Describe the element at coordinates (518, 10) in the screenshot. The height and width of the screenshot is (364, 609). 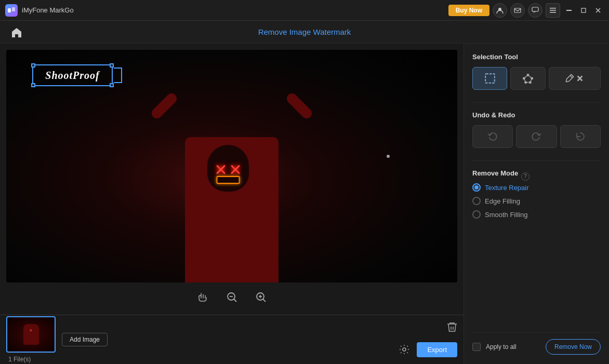
I see `email-icon-button` at that location.